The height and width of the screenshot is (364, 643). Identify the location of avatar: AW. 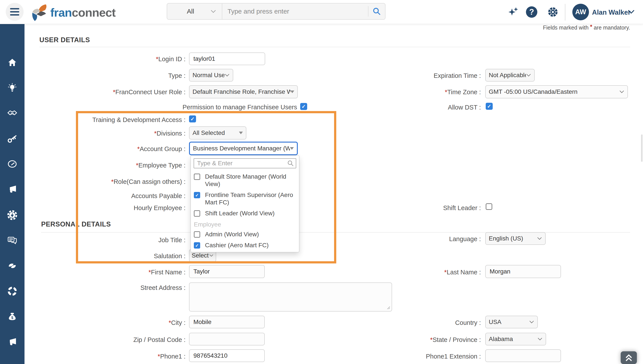
(581, 12).